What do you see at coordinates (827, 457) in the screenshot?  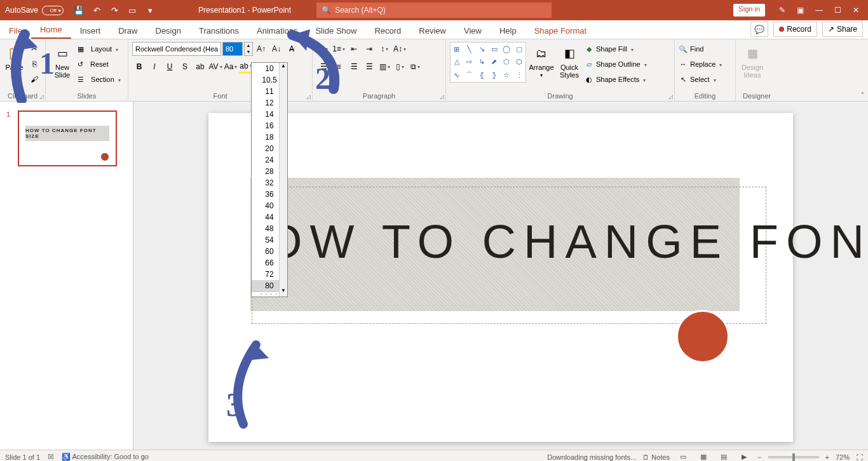 I see `zoom-in-button: +` at bounding box center [827, 457].